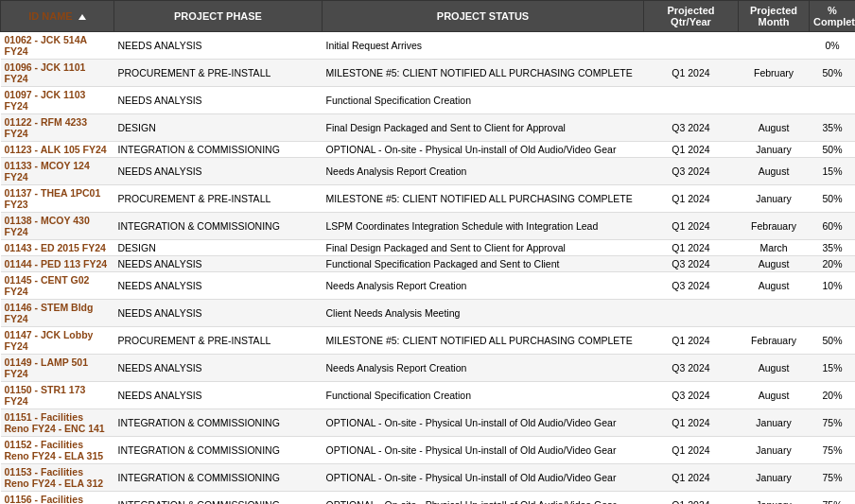 Image resolution: width=855 pixels, height=504 pixels. I want to click on cell-status: Final Design Packaged and Sent to Client…, so click(483, 129).